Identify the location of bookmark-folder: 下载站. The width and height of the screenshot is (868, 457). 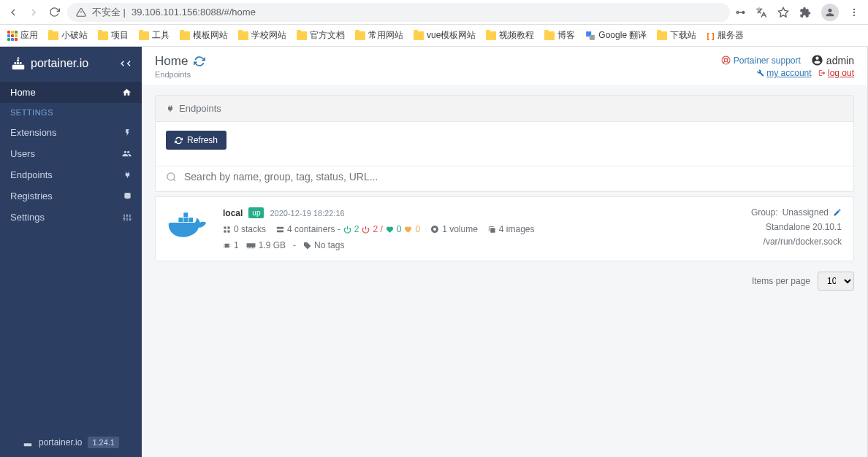
(677, 35).